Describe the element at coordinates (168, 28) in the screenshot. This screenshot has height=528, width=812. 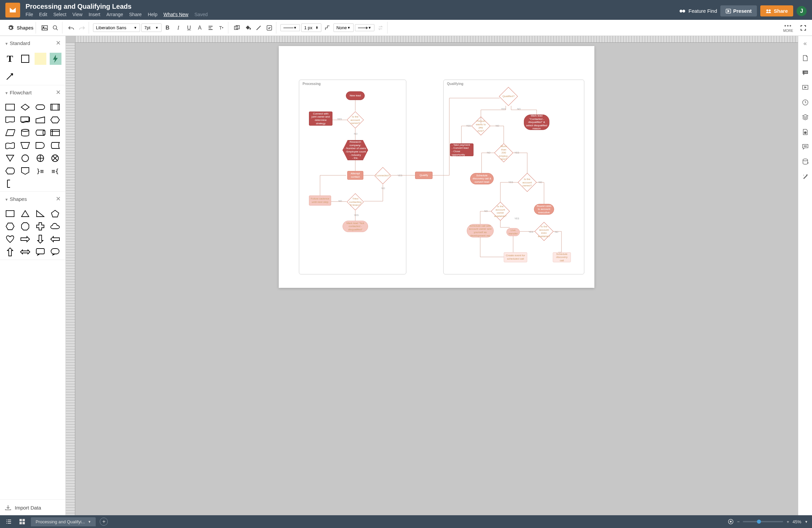
I see `bold-icon: B` at that location.